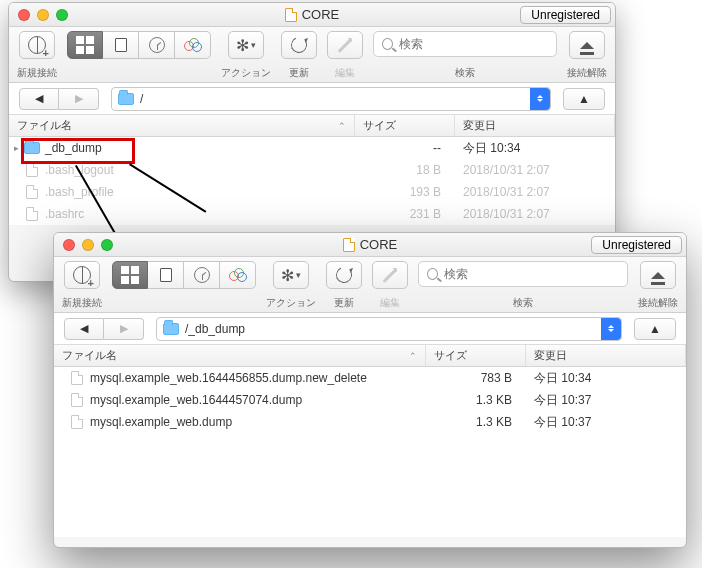  What do you see at coordinates (370, 400) in the screenshot?
I see `file-row: mysql.example_web.1644457074.dump1.3 KB今…` at bounding box center [370, 400].